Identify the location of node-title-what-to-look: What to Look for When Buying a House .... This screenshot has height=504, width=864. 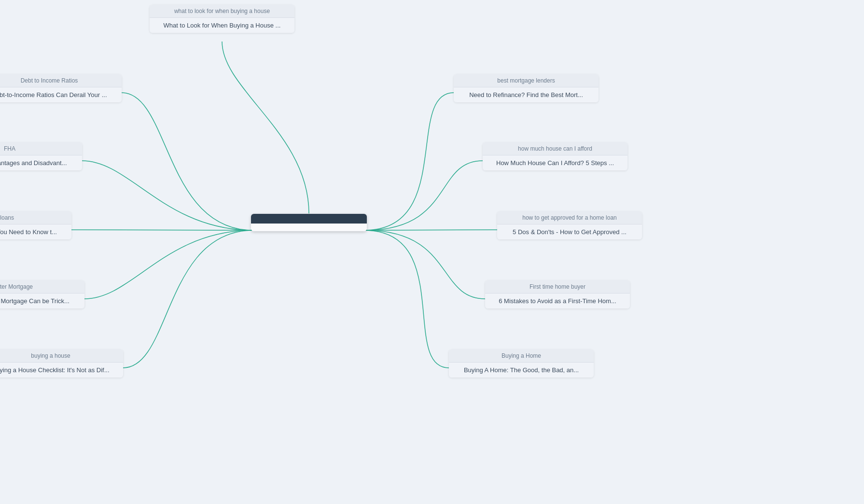
(222, 25).